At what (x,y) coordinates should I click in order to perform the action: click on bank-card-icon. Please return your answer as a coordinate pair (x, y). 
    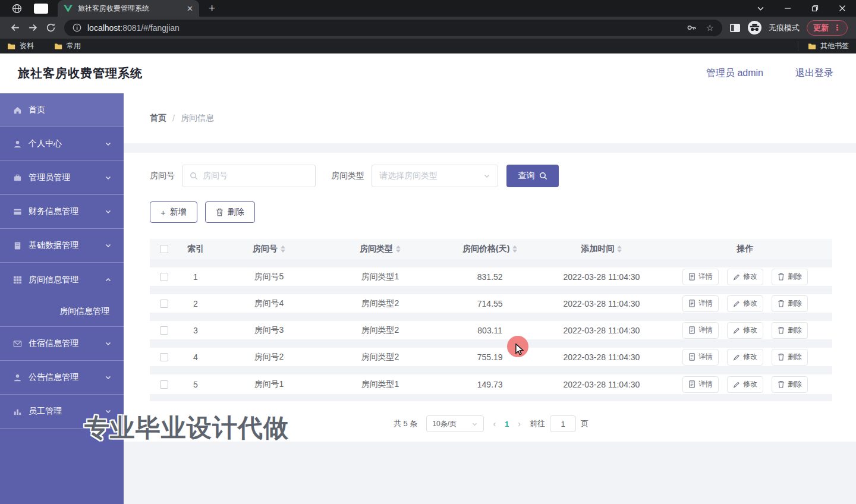
    Looking at the image, I should click on (18, 212).